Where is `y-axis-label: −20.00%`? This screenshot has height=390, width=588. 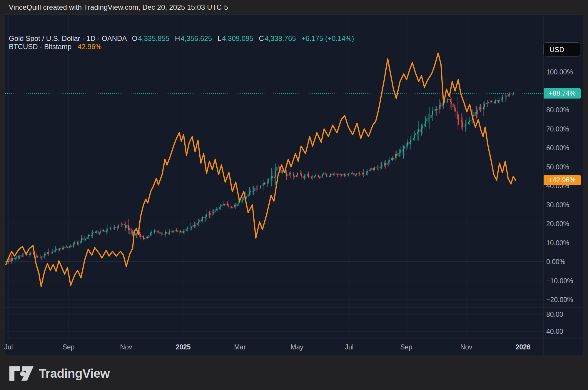
y-axis-label: −20.00% is located at coordinates (560, 300).